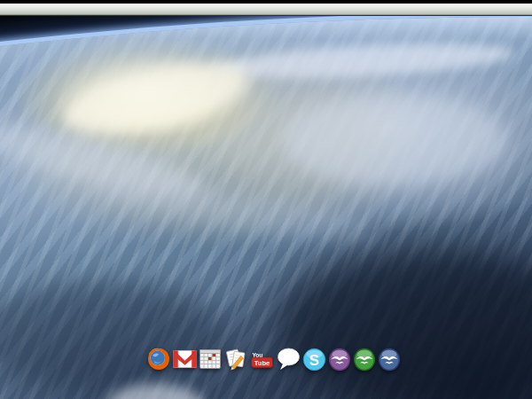 The image size is (532, 399). I want to click on dock-item-youtube: You Tube, so click(262, 360).